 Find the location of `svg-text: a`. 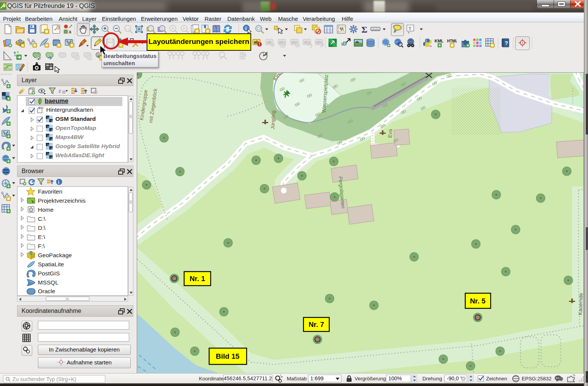

svg-text: a is located at coordinates (70, 31).